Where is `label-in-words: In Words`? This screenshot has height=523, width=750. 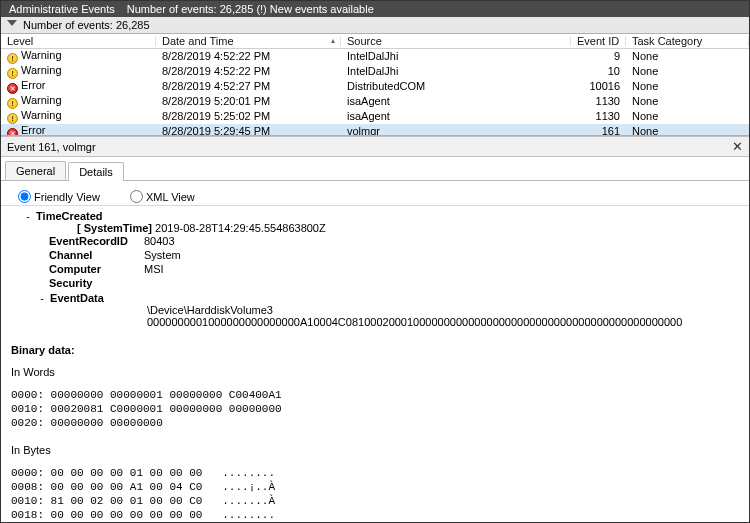 label-in-words: In Words is located at coordinates (375, 372).